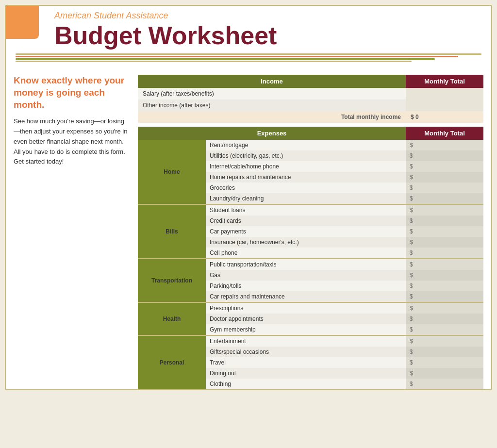 The image size is (497, 448). Describe the element at coordinates (445, 133) in the screenshot. I see `expenses-monthly-total-header: Monthly Total` at that location.